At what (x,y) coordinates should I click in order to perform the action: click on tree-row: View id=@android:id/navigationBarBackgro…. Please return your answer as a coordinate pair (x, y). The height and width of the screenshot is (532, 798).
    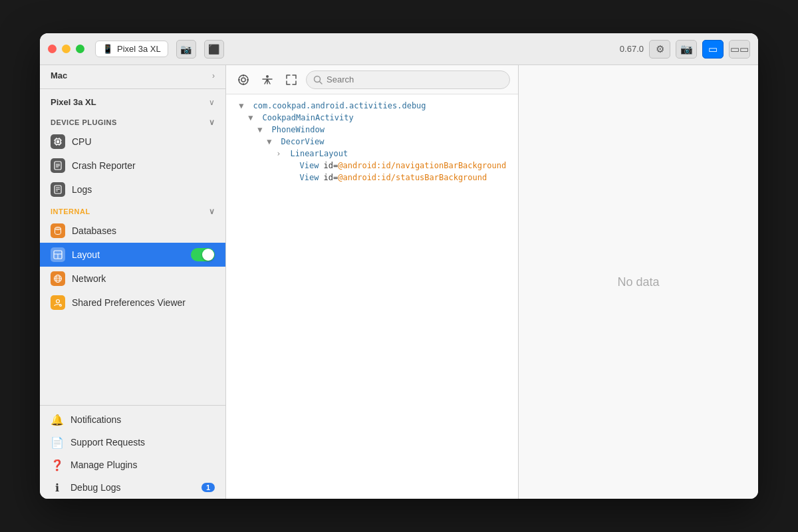
    Looking at the image, I should click on (372, 166).